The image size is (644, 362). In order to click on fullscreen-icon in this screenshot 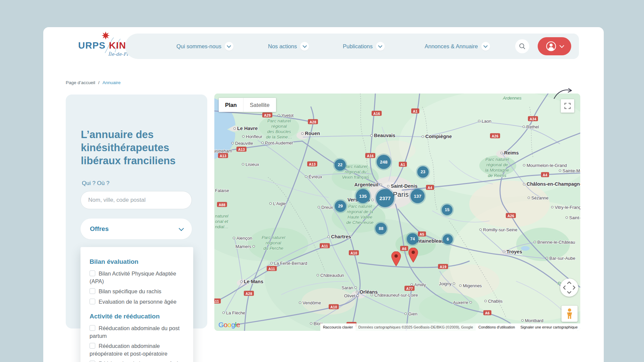, I will do `click(568, 106)`.